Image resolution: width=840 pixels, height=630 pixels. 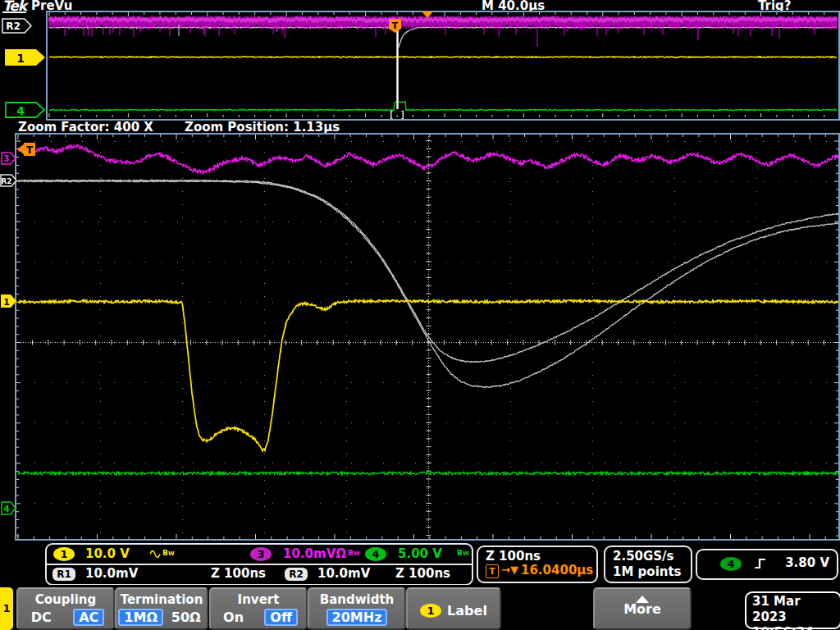 I want to click on zoom-badge-ch3: 3, so click(x=9, y=158).